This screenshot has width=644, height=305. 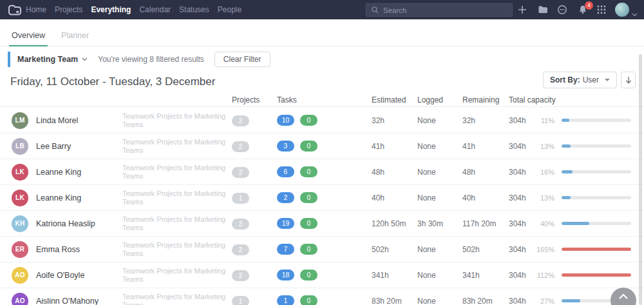 What do you see at coordinates (286, 197) in the screenshot?
I see `open-tasks-badge: 2` at bounding box center [286, 197].